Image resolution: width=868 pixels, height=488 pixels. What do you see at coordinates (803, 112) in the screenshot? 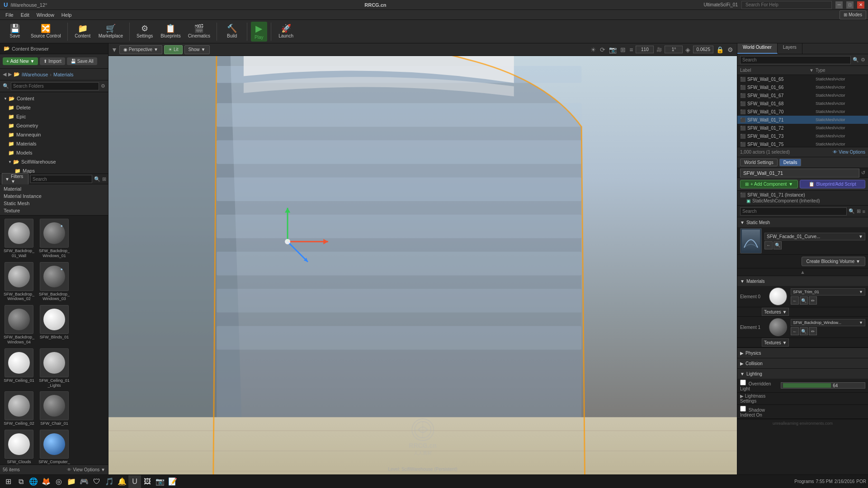
I see `outliner-item-70: ⬛ SFW_Wall_01_70 StaticMeshActor` at bounding box center [803, 112].